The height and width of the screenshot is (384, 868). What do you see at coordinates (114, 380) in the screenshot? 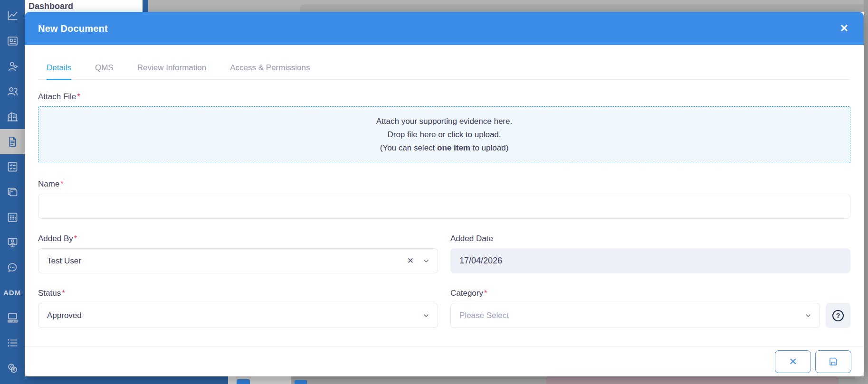
I see `dimmed-bottom-sidebar` at bounding box center [114, 380].